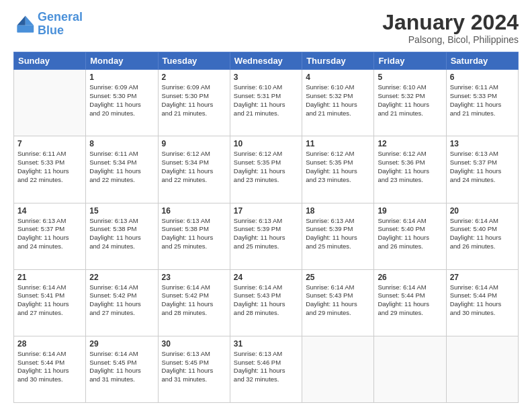 Image resolution: width=532 pixels, height=411 pixels. What do you see at coordinates (266, 169) in the screenshot?
I see `calendar-cell: 10Sunrise: 6:12 AM Sunset: 5:35 PM Dayli…` at bounding box center [266, 169].